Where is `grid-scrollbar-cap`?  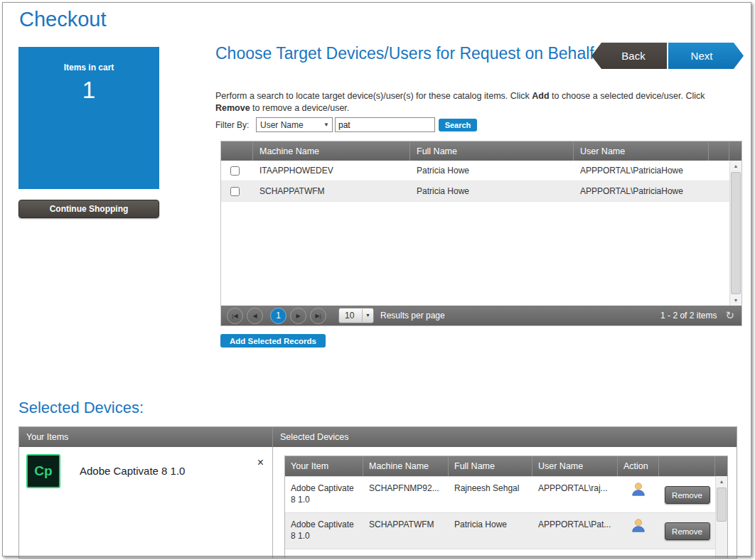 grid-scrollbar-cap is located at coordinates (735, 151).